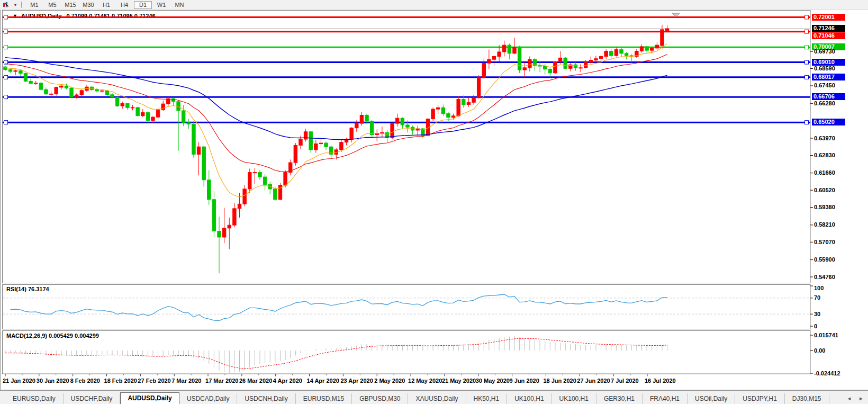 The image size is (868, 404). Describe the element at coordinates (22, 5) in the screenshot. I see `toolbar-grip` at that location.